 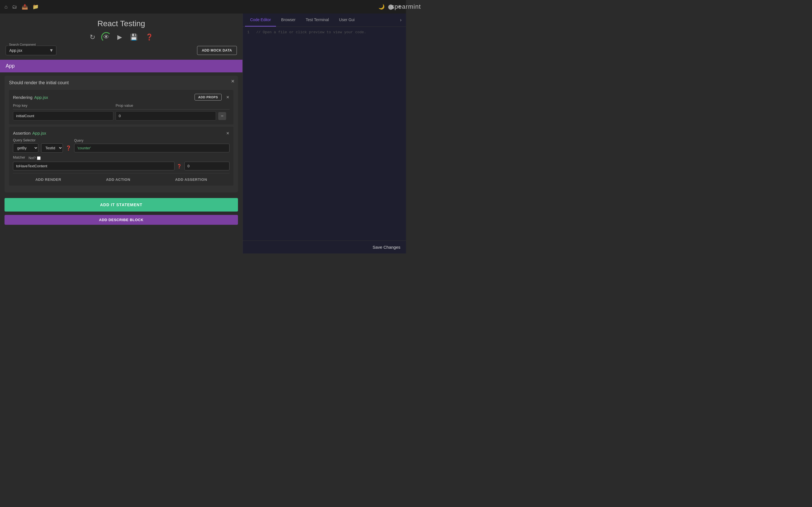 I want to click on moon-icon: 🌙, so click(x=382, y=7).